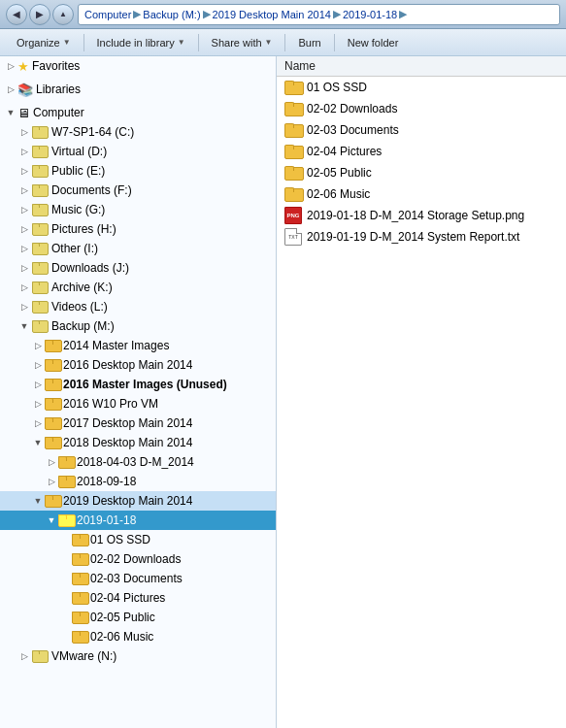 Image resolution: width=566 pixels, height=728 pixels. Describe the element at coordinates (243, 43) in the screenshot. I see `share-with-button: Share with ▼` at that location.